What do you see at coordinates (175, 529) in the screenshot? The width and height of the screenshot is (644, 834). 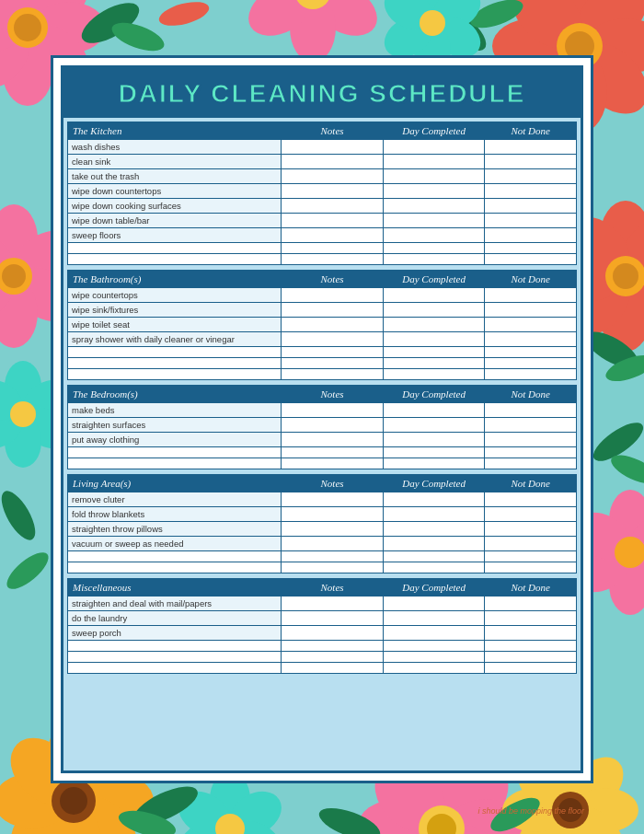 I see `task-label: straighten throw pillows` at bounding box center [175, 529].